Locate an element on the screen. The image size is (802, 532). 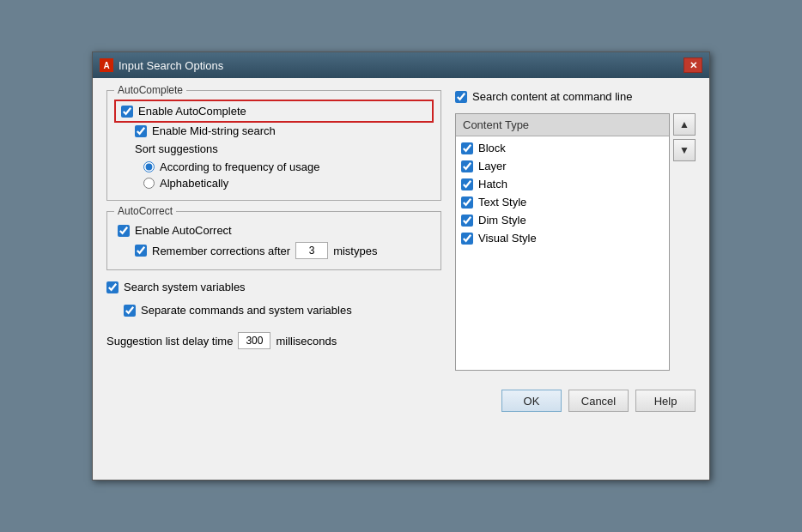
list-item: Dim Style is located at coordinates (562, 220).